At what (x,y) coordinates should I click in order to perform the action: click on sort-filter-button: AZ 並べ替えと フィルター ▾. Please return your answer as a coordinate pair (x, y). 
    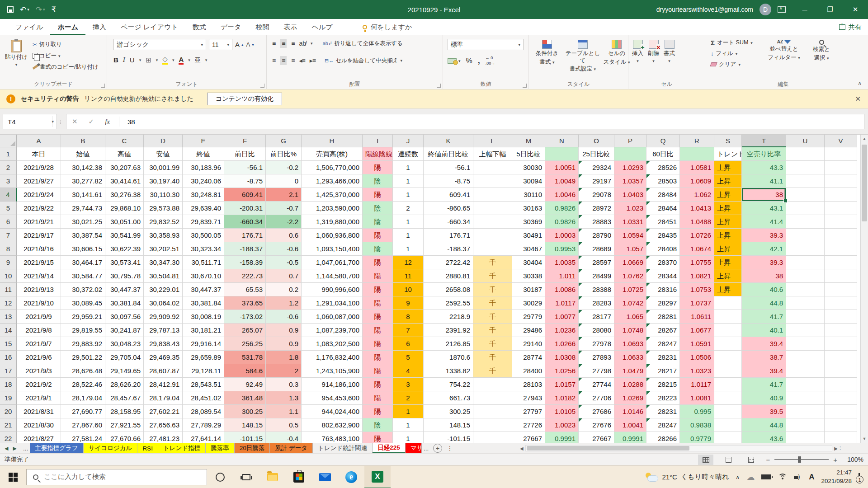
    Looking at the image, I should click on (784, 51).